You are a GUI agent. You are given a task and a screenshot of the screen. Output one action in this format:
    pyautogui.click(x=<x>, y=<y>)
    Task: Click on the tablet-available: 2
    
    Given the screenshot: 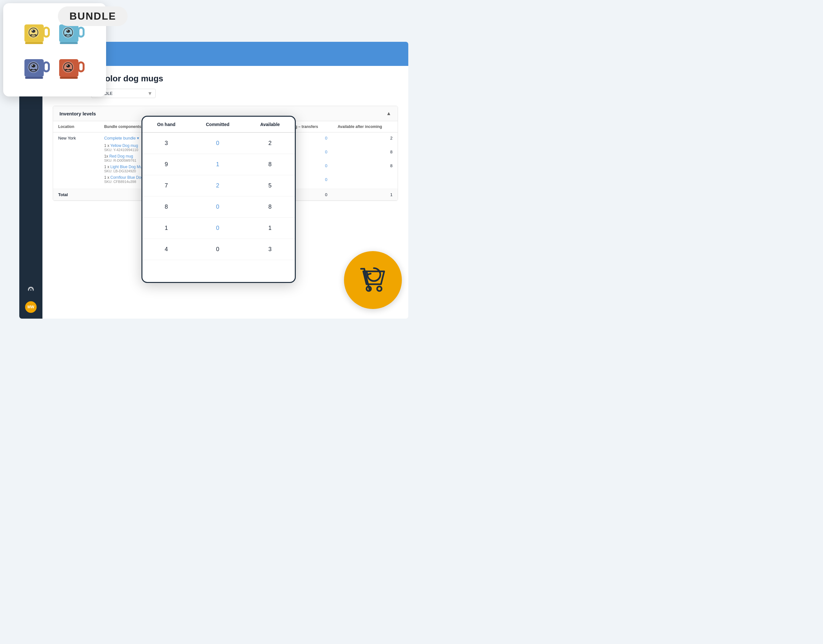 What is the action you would take?
    pyautogui.click(x=270, y=143)
    